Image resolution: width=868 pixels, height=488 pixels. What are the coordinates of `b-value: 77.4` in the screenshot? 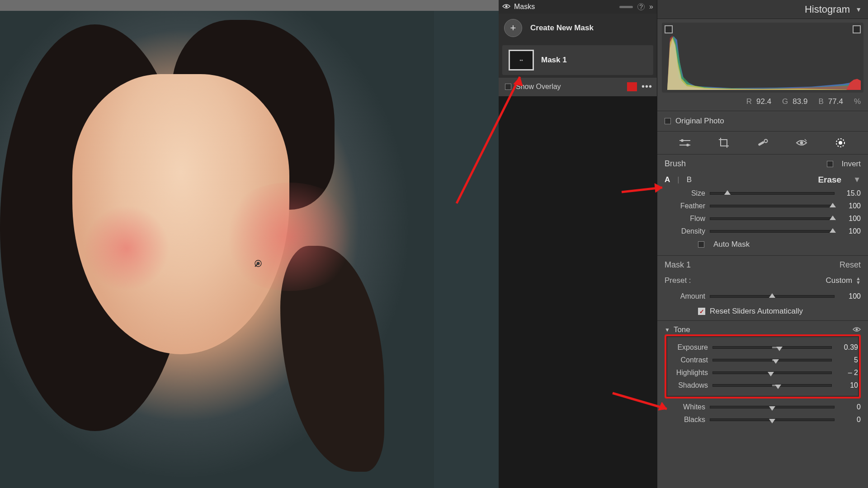 It's located at (835, 102).